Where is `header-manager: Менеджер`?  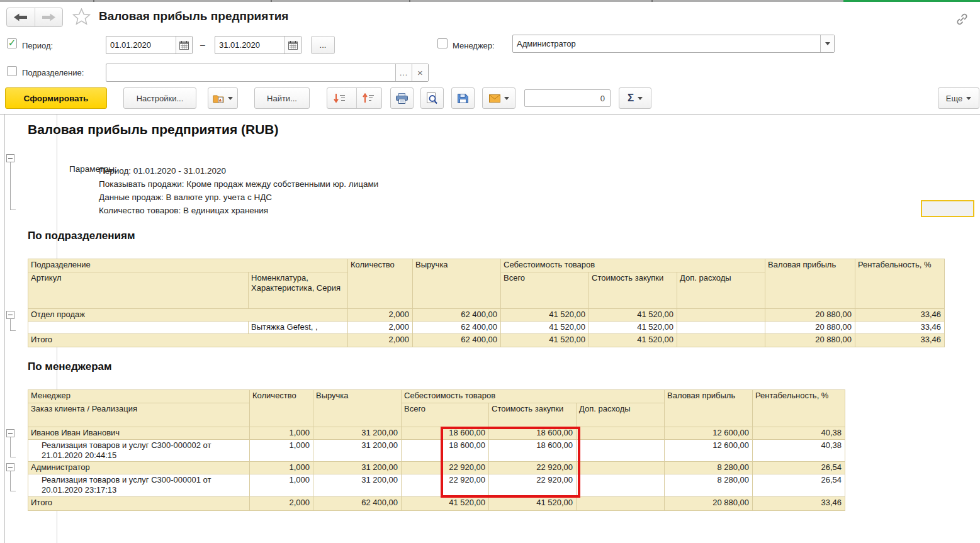
header-manager: Менеджер is located at coordinates (139, 396).